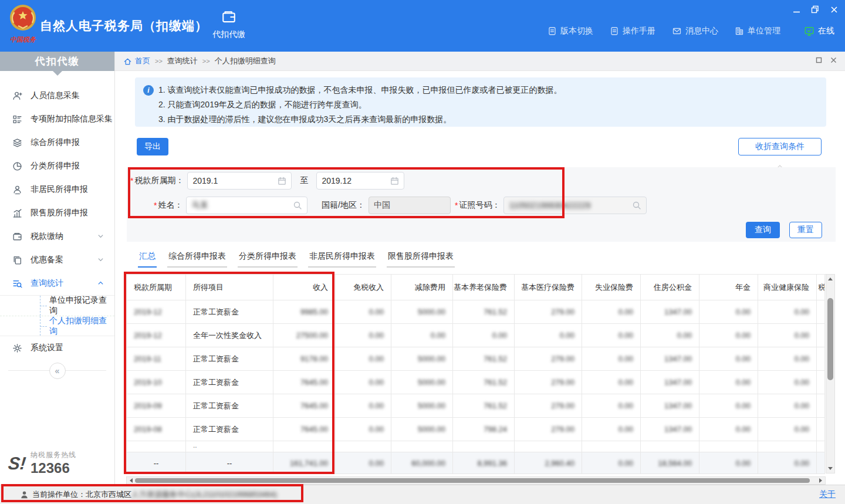 The width and height of the screenshot is (845, 504). What do you see at coordinates (342, 259) in the screenshot?
I see `tab-非居民所得申报表: 非居民所得申报表` at bounding box center [342, 259].